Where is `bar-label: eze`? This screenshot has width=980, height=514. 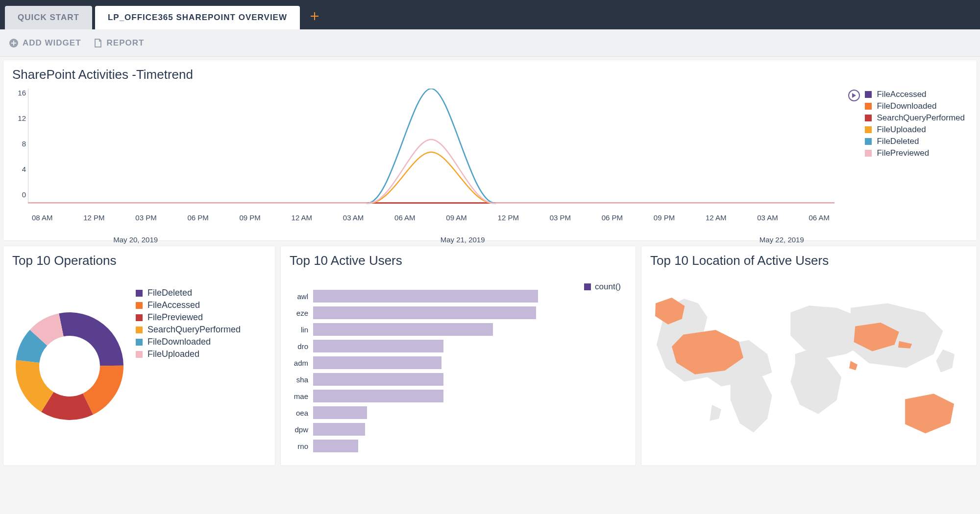
bar-label: eze is located at coordinates (302, 313).